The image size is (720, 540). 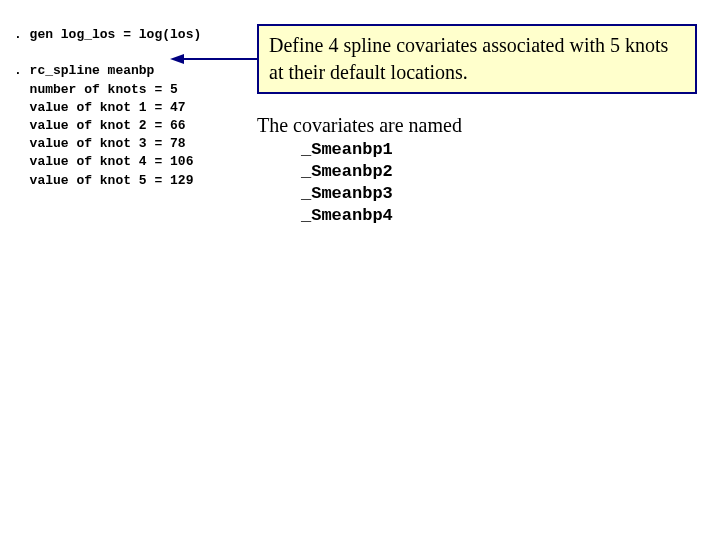 What do you see at coordinates (477, 59) in the screenshot?
I see `callout-text: Define 4 spline covariates associated wi…` at bounding box center [477, 59].